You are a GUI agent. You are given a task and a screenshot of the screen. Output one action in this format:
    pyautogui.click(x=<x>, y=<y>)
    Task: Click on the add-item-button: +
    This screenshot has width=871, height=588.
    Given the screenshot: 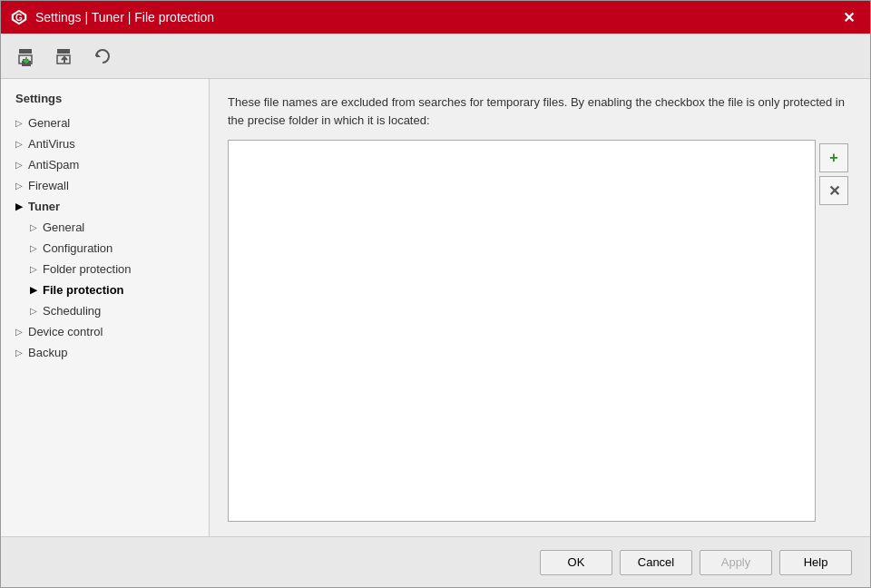 What is the action you would take?
    pyautogui.click(x=834, y=158)
    